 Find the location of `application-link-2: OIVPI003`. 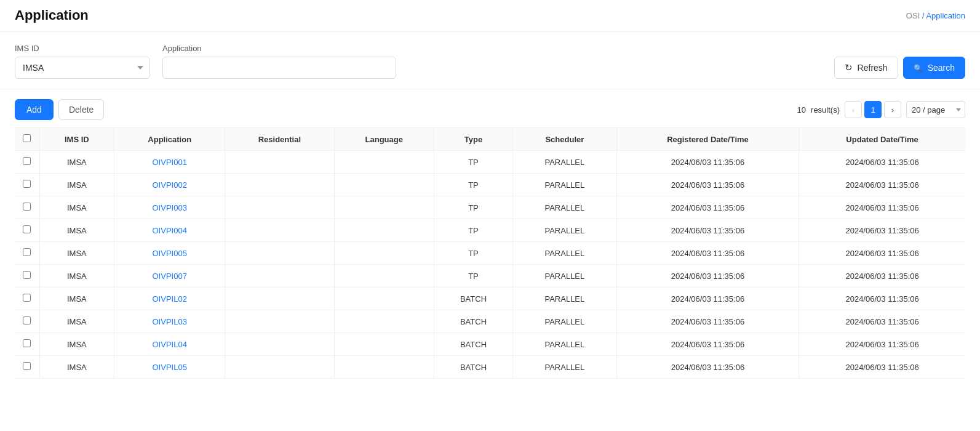

application-link-2: OIVPI003 is located at coordinates (170, 208).